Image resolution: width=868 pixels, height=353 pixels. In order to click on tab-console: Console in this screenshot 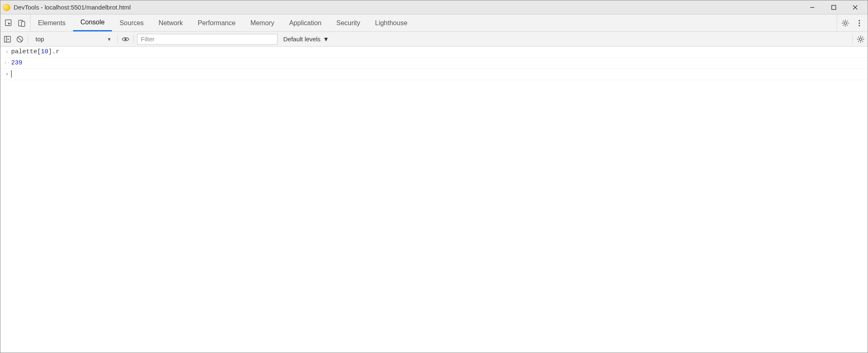, I will do `click(92, 23)`.